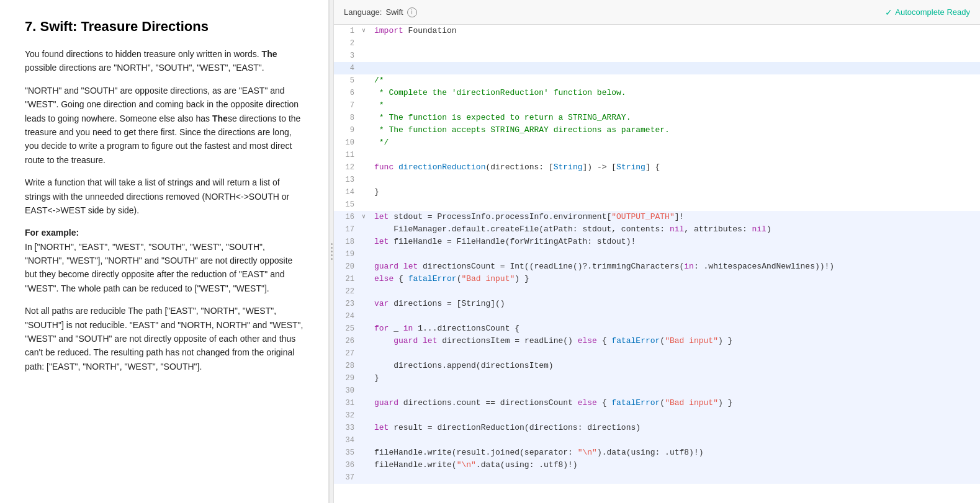 The width and height of the screenshot is (980, 503). Describe the element at coordinates (164, 125) in the screenshot. I see `problem-paragraph-2: "NORTH" and "SOUTH" are opposite directi…` at that location.